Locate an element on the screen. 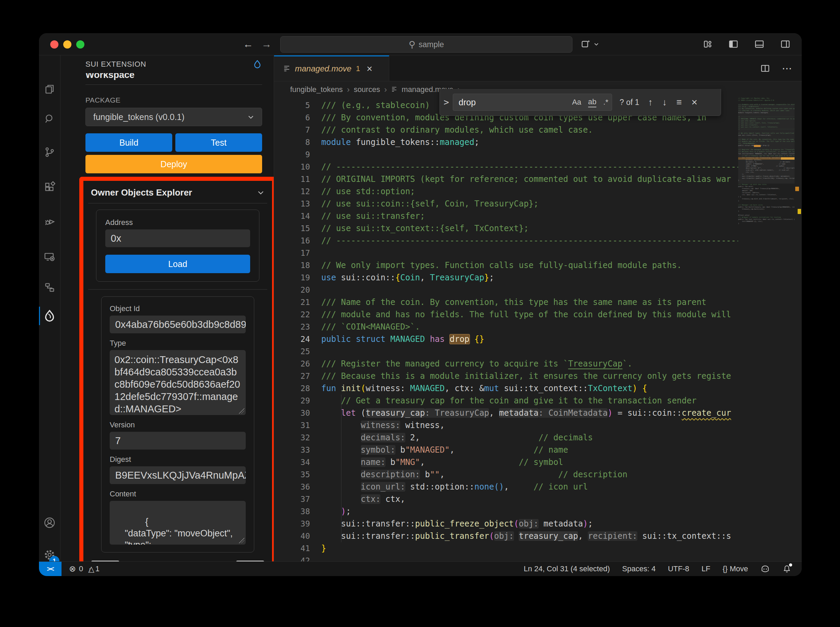 The width and height of the screenshot is (840, 627). code-line: 38 ); is located at coordinates (506, 512).